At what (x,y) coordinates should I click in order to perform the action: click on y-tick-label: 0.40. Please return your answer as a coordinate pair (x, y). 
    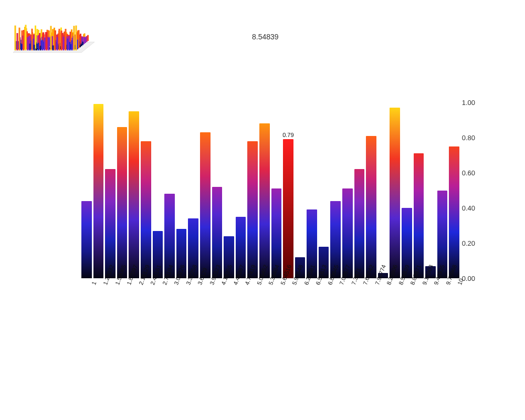
    Looking at the image, I should click on (465, 208).